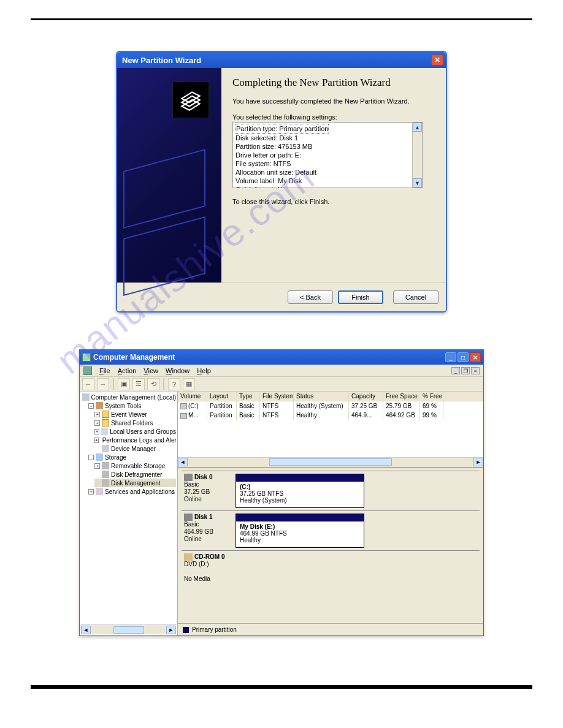 The image size is (563, 728). Describe the element at coordinates (465, 371) in the screenshot. I see `mdi-controls: _ ❐ ×` at that location.